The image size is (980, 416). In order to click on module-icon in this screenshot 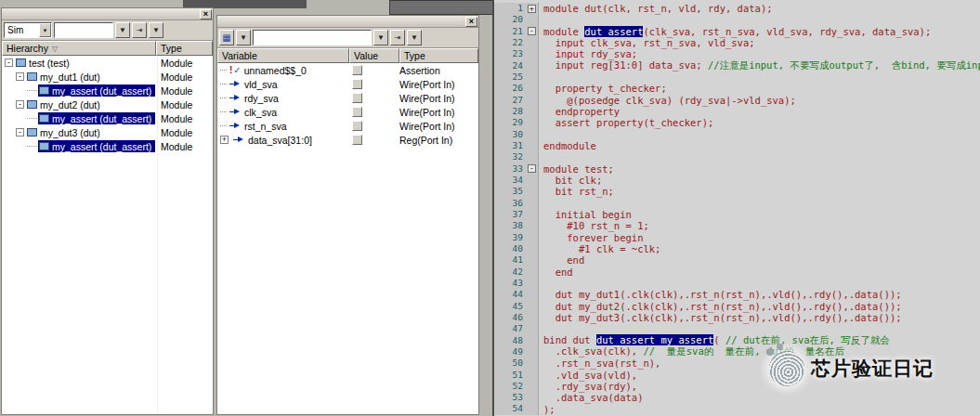, I will do `click(32, 132)`.